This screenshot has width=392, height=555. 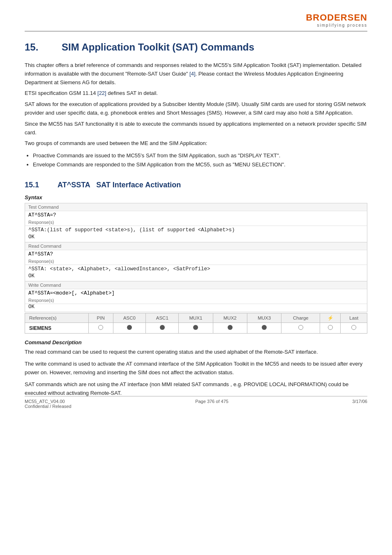 I want to click on desc-para-3: SAT commands which are not using the AT …, so click(x=196, y=389).